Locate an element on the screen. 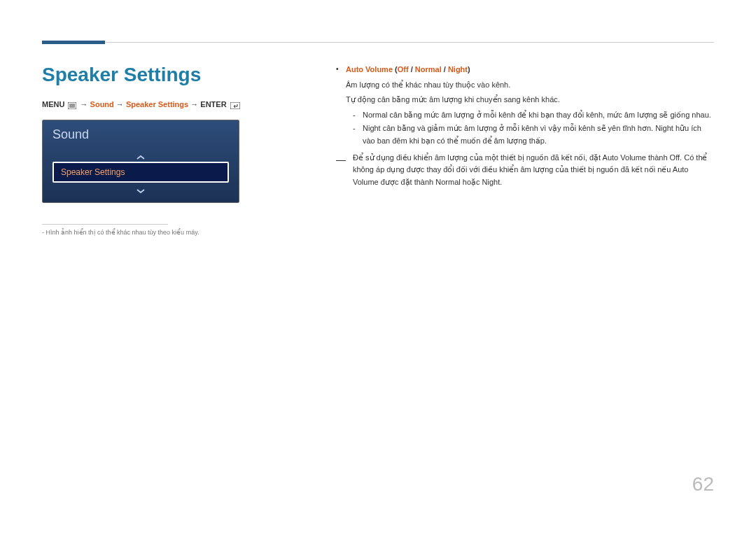 The width and height of the screenshot is (756, 534). breadcrumb-arrow-3: → is located at coordinates (195, 104).